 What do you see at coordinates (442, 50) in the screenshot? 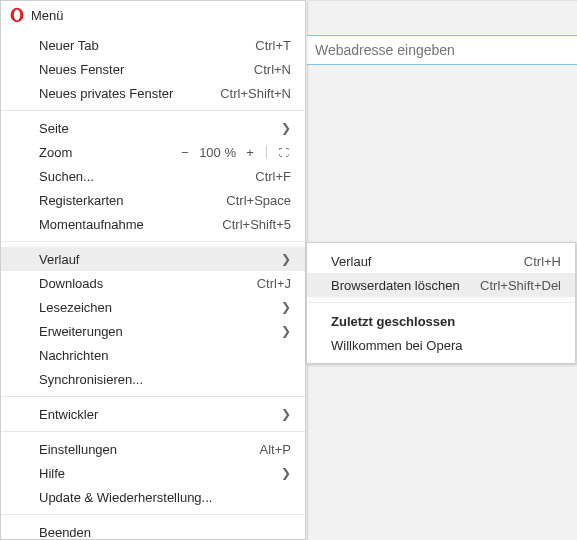
I see `address-bar` at bounding box center [442, 50].